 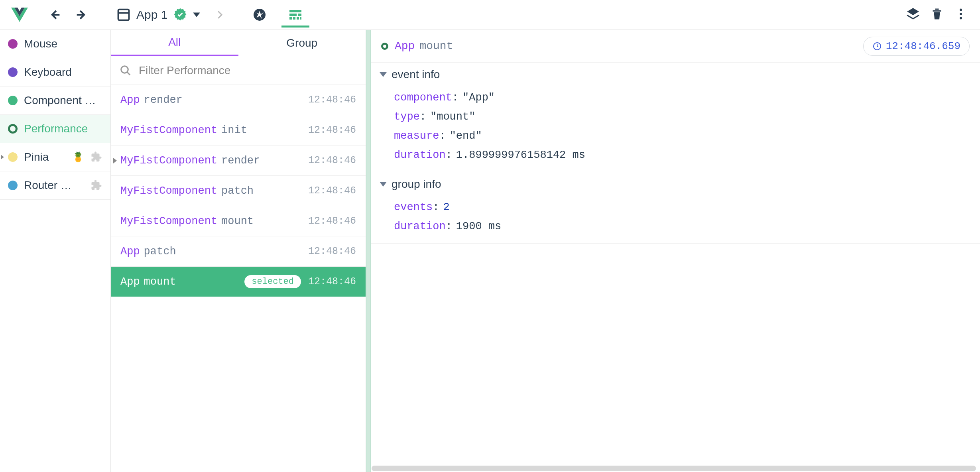 What do you see at coordinates (424, 46) in the screenshot?
I see `detail-title: App mount` at bounding box center [424, 46].